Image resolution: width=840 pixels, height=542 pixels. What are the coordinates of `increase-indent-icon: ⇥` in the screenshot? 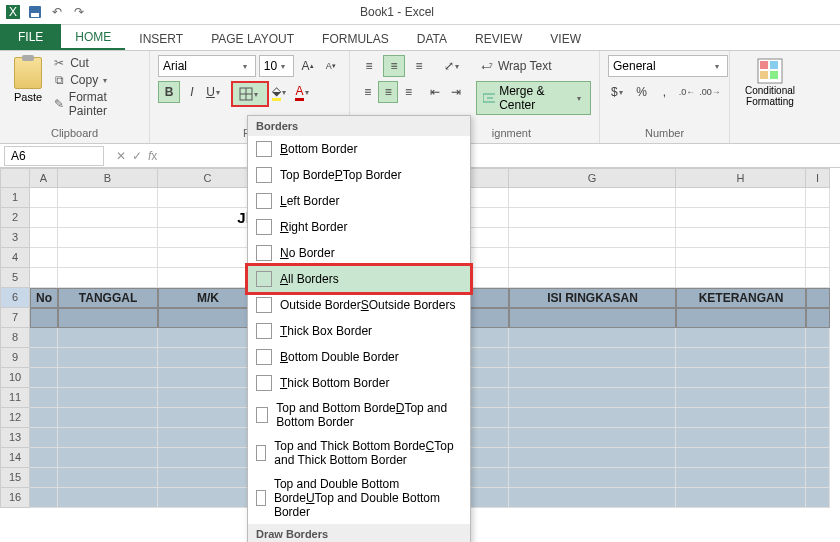 It's located at (456, 92).